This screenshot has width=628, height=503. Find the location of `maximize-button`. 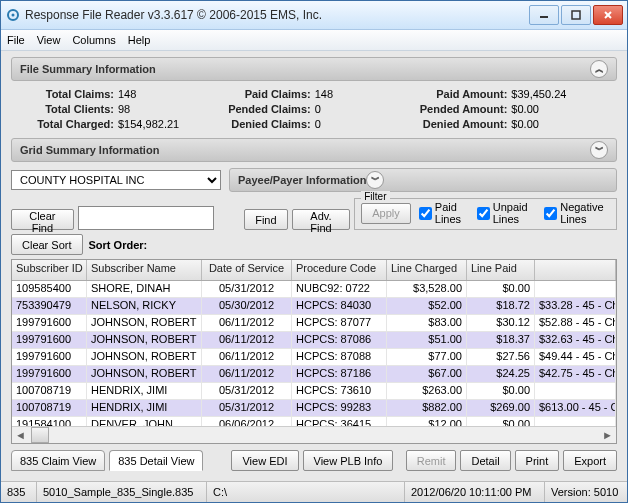

maximize-button is located at coordinates (576, 15).